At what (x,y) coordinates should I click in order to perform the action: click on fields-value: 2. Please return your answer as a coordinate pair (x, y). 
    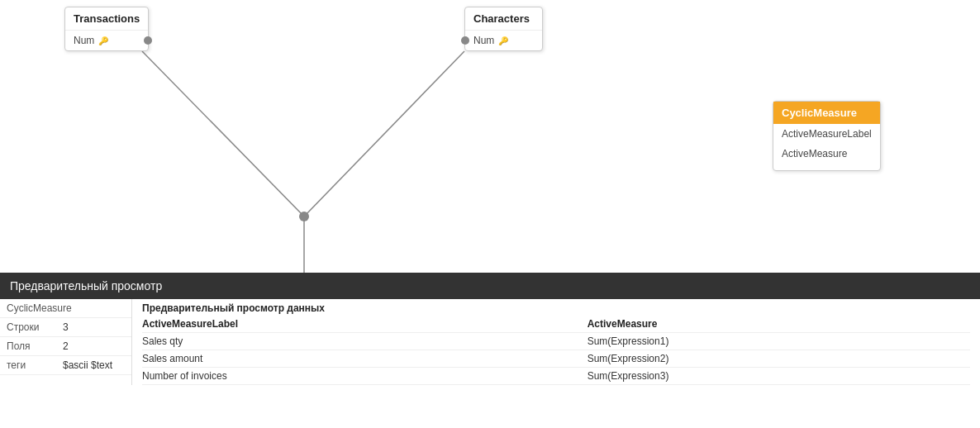
    Looking at the image, I should click on (66, 346).